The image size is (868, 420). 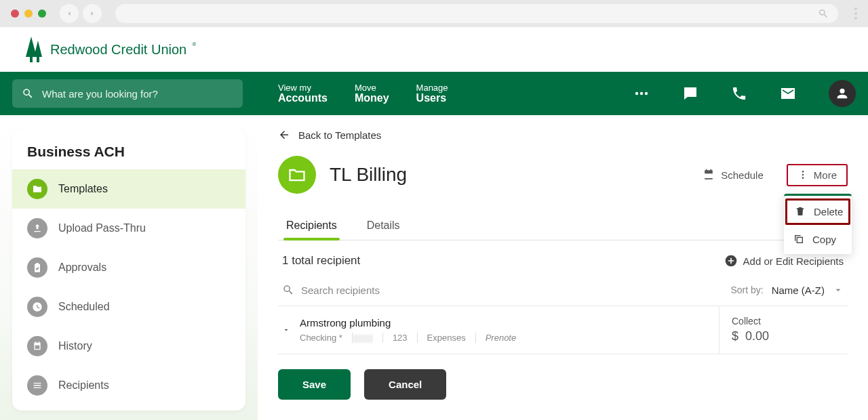 I want to click on window-minimize-button, so click(x=28, y=14).